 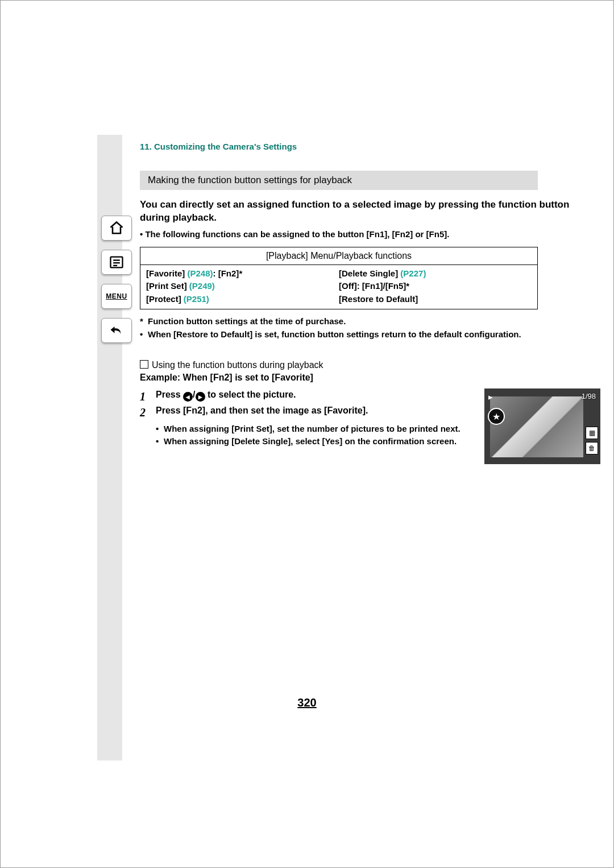 What do you see at coordinates (309, 418) in the screenshot?
I see `steps-left: 1 Press ◂/▸ to select the picture. 2 Pre…` at bounding box center [309, 418].